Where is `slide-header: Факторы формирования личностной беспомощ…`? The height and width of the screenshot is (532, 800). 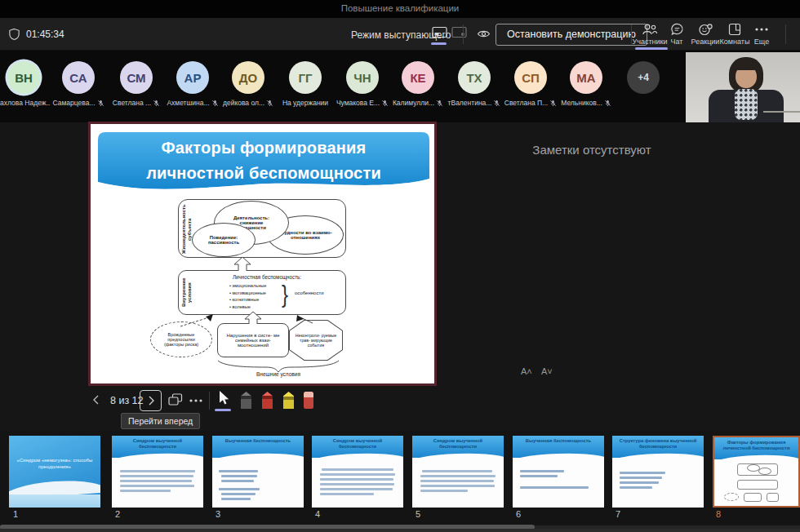 slide-header: Факторы формирования личностной беспомощ… is located at coordinates (264, 162).